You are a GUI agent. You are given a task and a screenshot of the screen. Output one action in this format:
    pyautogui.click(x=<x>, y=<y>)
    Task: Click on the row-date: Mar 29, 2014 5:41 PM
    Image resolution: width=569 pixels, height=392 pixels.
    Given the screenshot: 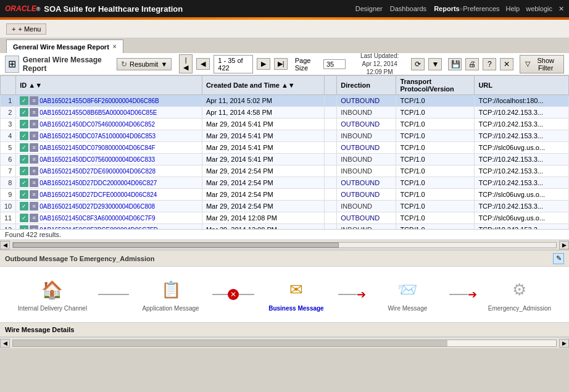 What is the action you would take?
    pyautogui.click(x=263, y=148)
    